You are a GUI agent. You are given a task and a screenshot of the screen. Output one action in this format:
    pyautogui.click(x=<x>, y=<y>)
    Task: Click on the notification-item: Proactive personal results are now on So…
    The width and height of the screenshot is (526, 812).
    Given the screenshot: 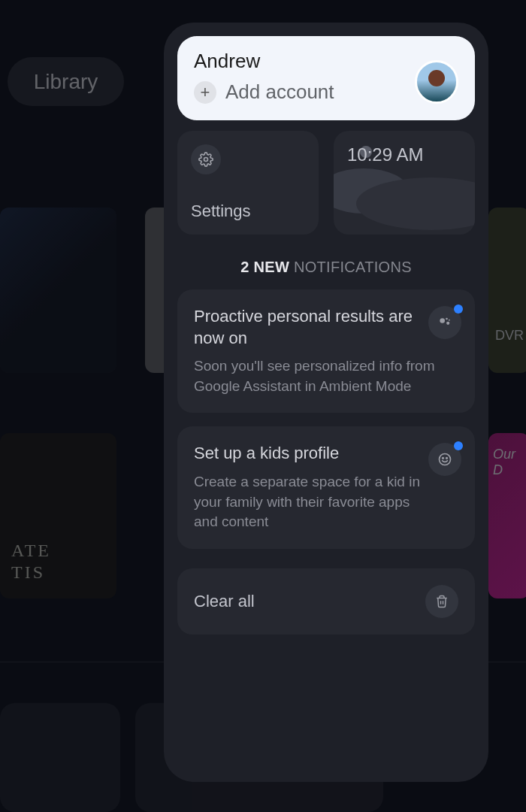 What is the action you would take?
    pyautogui.click(x=326, y=351)
    